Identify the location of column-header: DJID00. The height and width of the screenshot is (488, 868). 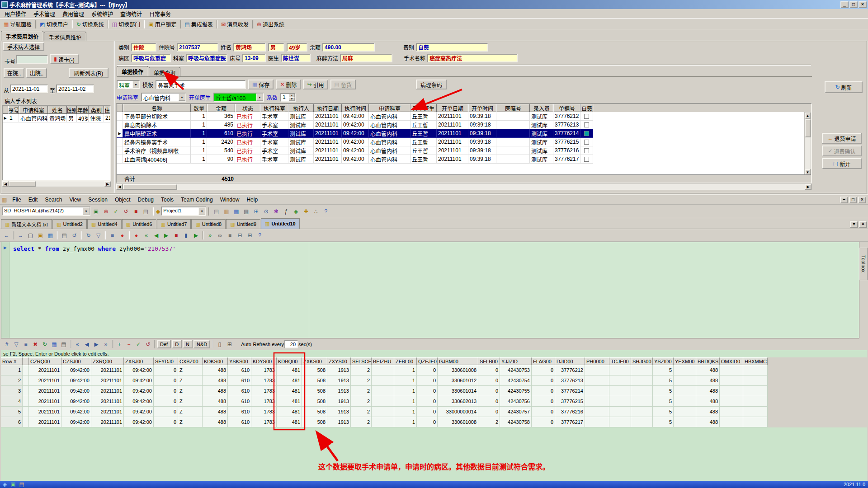
(570, 361).